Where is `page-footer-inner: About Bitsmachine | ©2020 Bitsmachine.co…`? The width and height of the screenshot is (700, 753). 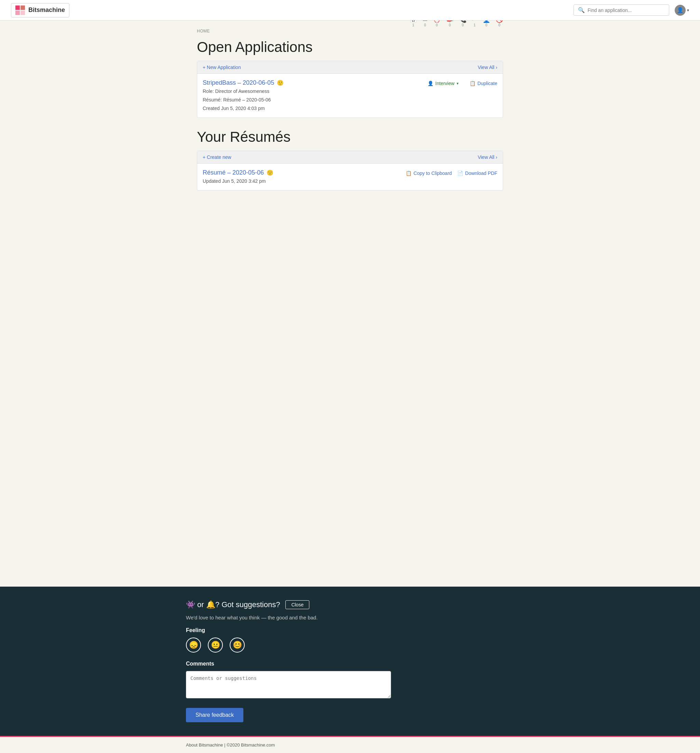
page-footer-inner: About Bitsmachine | ©2020 Bitsmachine.co… is located at coordinates (350, 745).